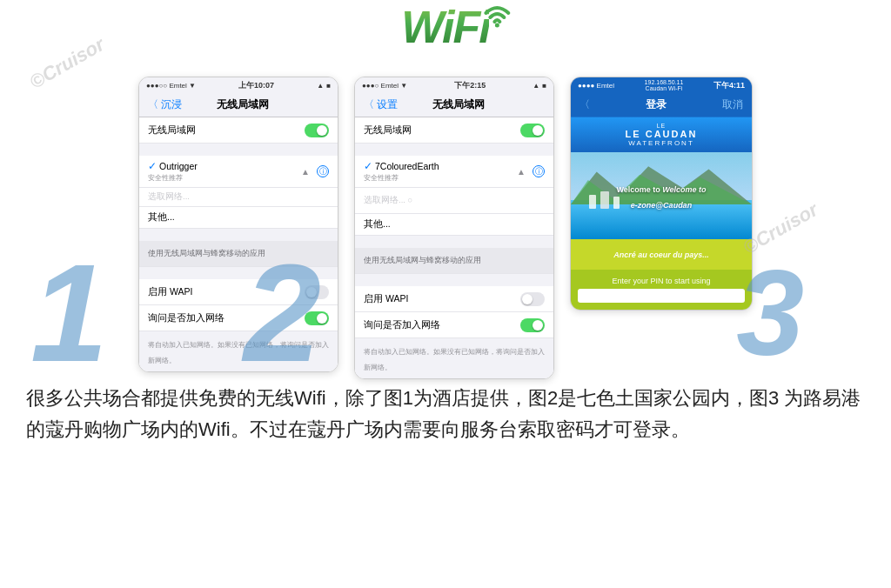 The height and width of the screenshot is (588, 891). I want to click on caudan-pin-label: Enter your PIN to start using, so click(661, 281).